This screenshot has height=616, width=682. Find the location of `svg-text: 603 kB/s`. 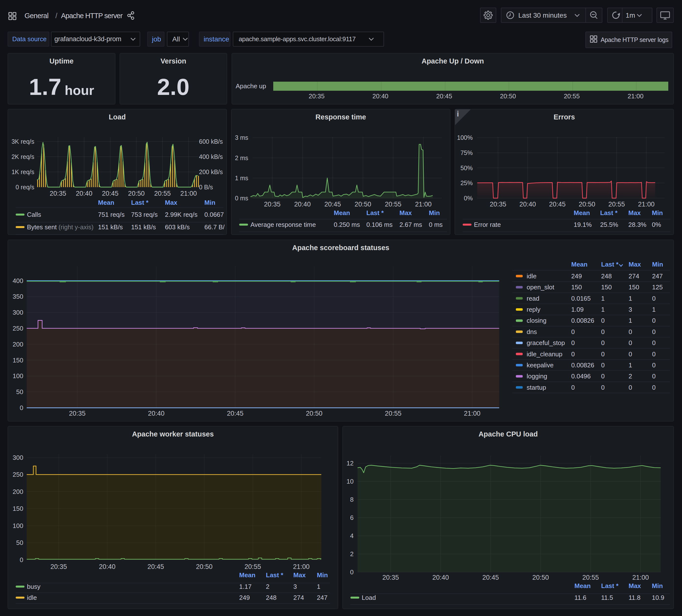

svg-text: 603 kB/s is located at coordinates (177, 227).